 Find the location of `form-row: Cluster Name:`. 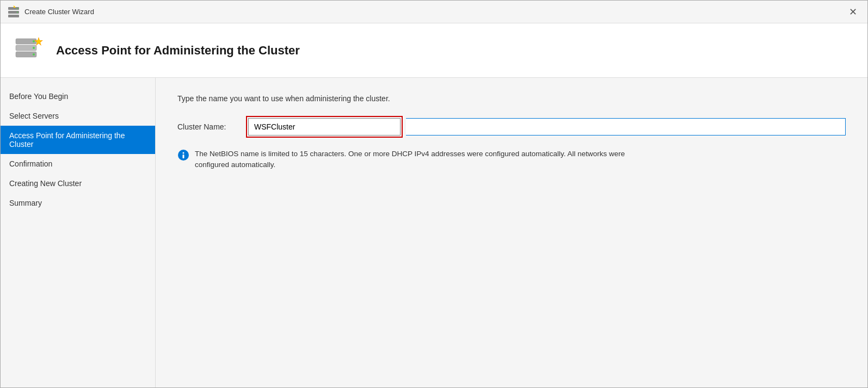

form-row: Cluster Name: is located at coordinates (512, 127).